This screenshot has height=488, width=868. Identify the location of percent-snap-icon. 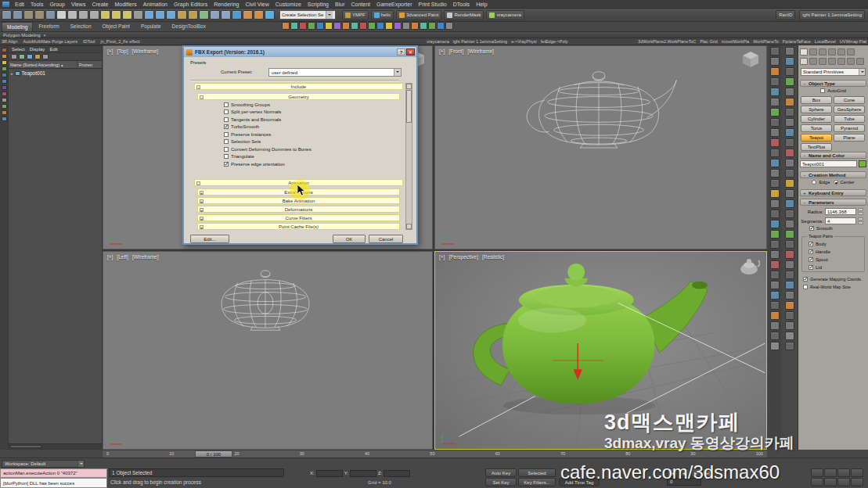
(171, 15).